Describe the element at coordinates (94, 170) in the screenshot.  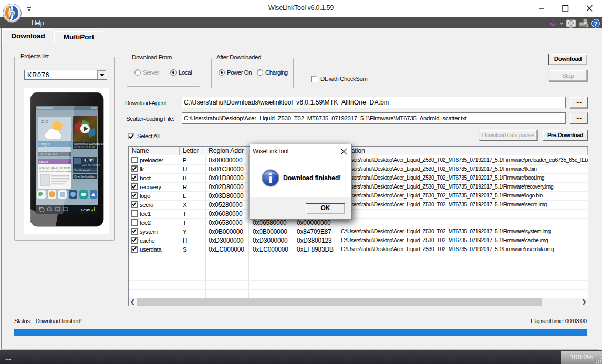
I see `svg-text: Samsung` at that location.